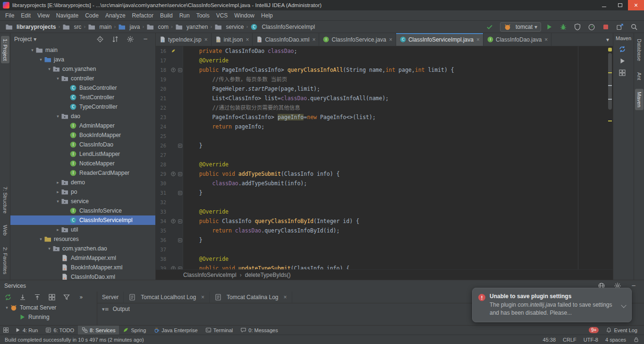 The width and height of the screenshot is (644, 344). Describe the element at coordinates (83, 107) in the screenshot. I see `tree-item-typecontrolller: CTypeControlller` at that location.